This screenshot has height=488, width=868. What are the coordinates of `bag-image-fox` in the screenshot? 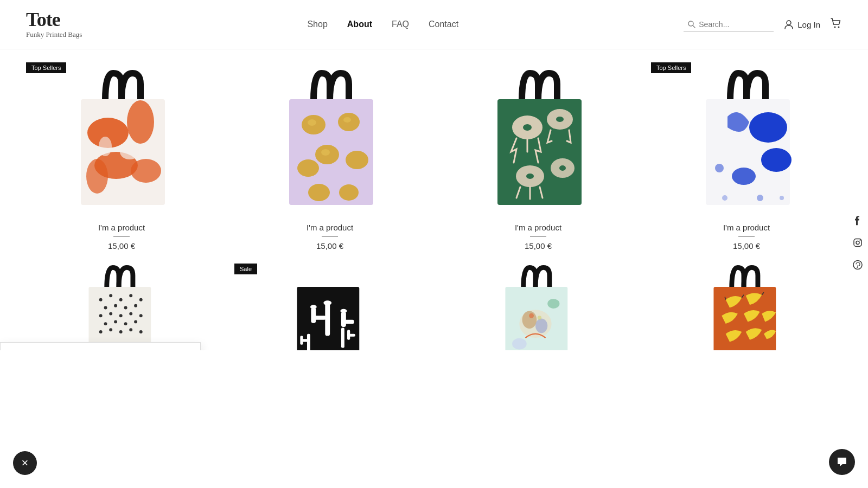 It's located at (538, 307).